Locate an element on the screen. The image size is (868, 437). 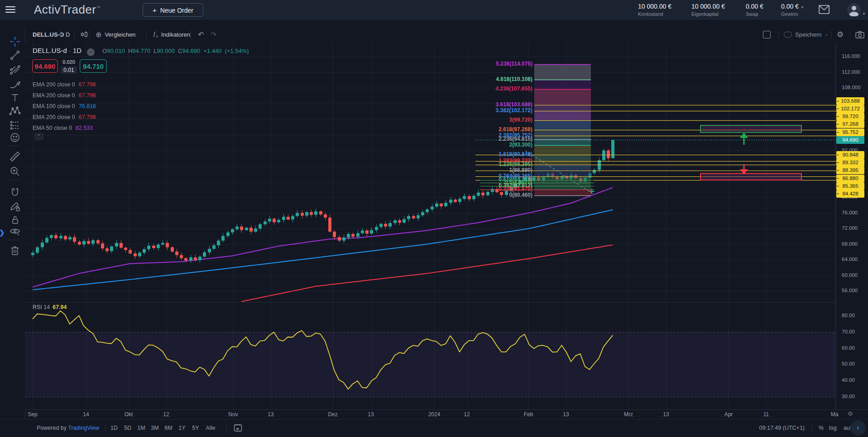
log-scale-button: log is located at coordinates (833, 428).